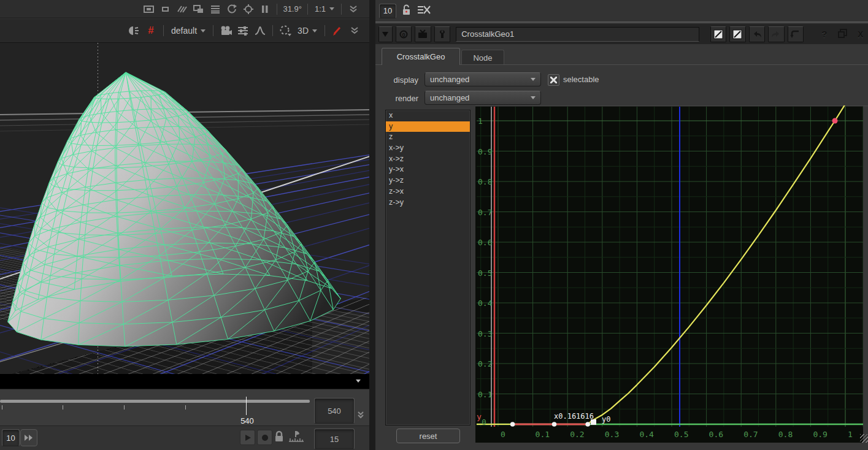 The image size is (868, 450). I want to click on node-color-button: 0, so click(404, 34).